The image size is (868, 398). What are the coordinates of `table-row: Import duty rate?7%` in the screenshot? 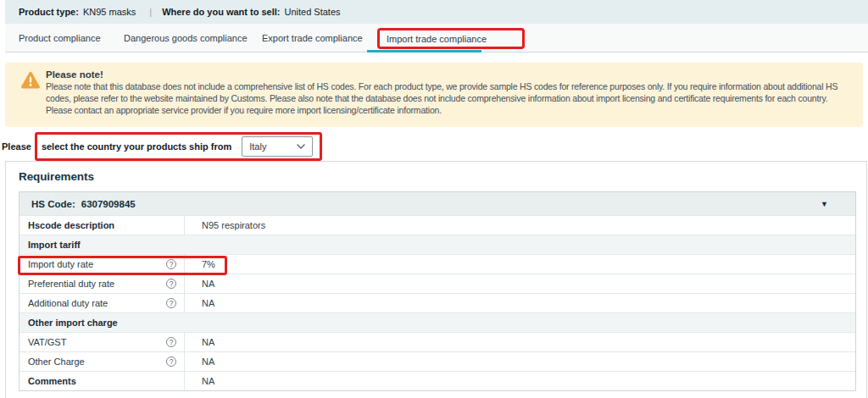 It's located at (437, 264).